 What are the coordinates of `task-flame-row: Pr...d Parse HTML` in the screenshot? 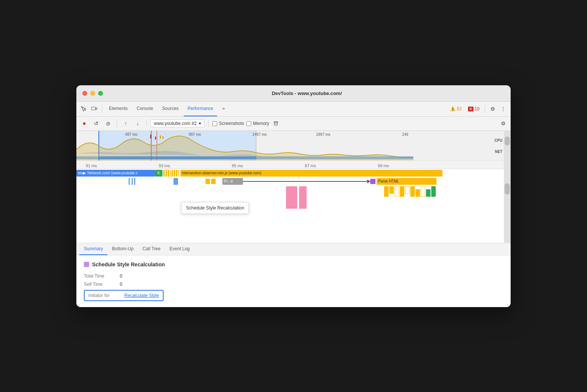 It's located at (294, 181).